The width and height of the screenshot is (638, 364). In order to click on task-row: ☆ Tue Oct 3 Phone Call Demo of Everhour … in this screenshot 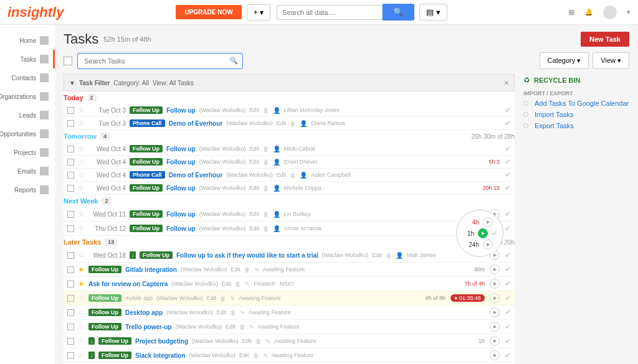, I will do `click(289, 123)`.